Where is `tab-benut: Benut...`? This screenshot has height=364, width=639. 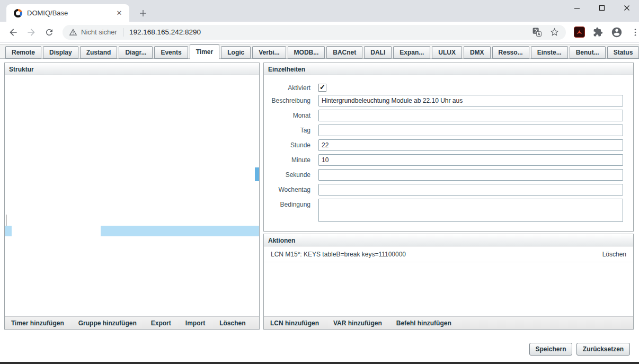
tab-benut: Benut... is located at coordinates (588, 52).